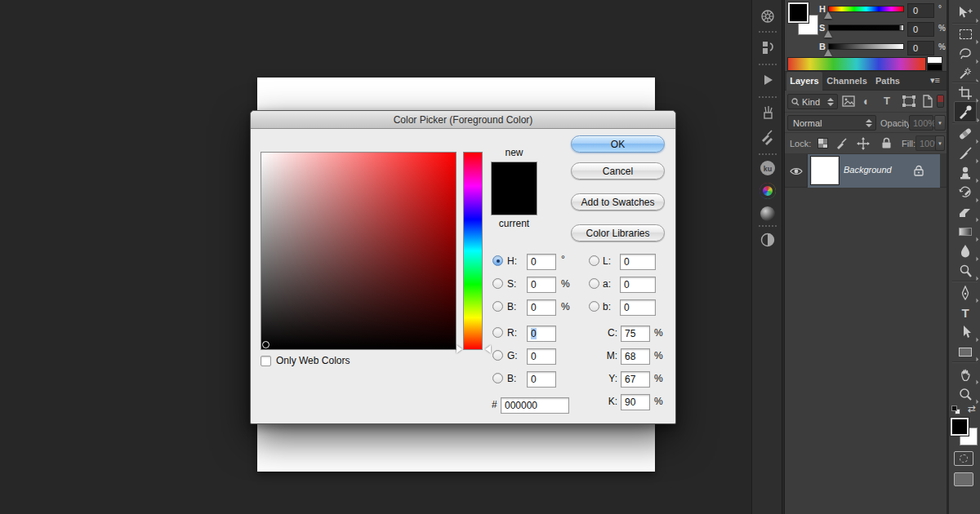 This screenshot has height=514, width=980. I want to click on kind-filter-dropdown: Kind, so click(813, 101).